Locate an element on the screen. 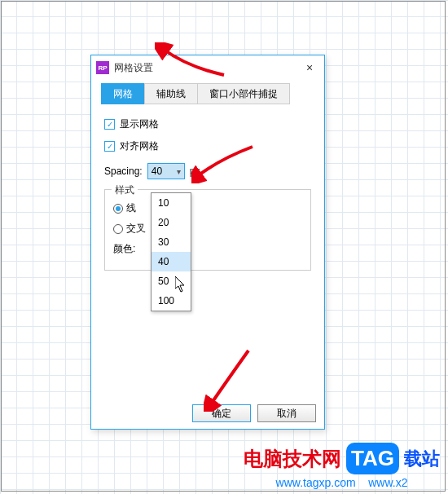 The width and height of the screenshot is (448, 494). spacing-option-30: 30 is located at coordinates (171, 242).